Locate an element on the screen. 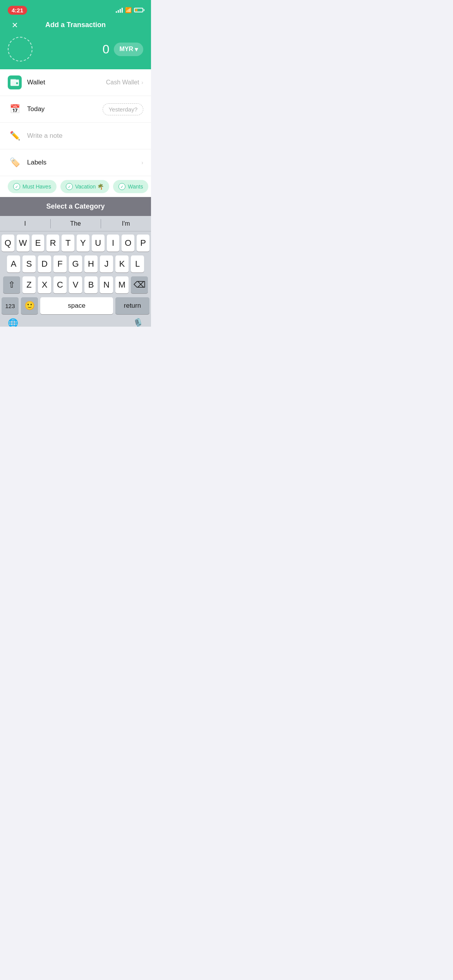 The image size is (453, 980). amount-currency-group: 0 MYR ▾ is located at coordinates (123, 50).